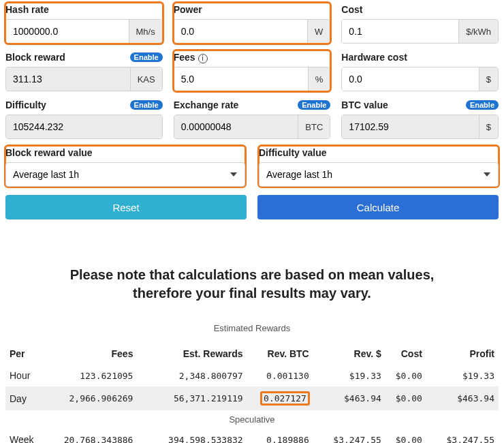 Image resolution: width=504 pixels, height=443 pixels. I want to click on difficultyvalue-label: Difficulty value, so click(293, 153).